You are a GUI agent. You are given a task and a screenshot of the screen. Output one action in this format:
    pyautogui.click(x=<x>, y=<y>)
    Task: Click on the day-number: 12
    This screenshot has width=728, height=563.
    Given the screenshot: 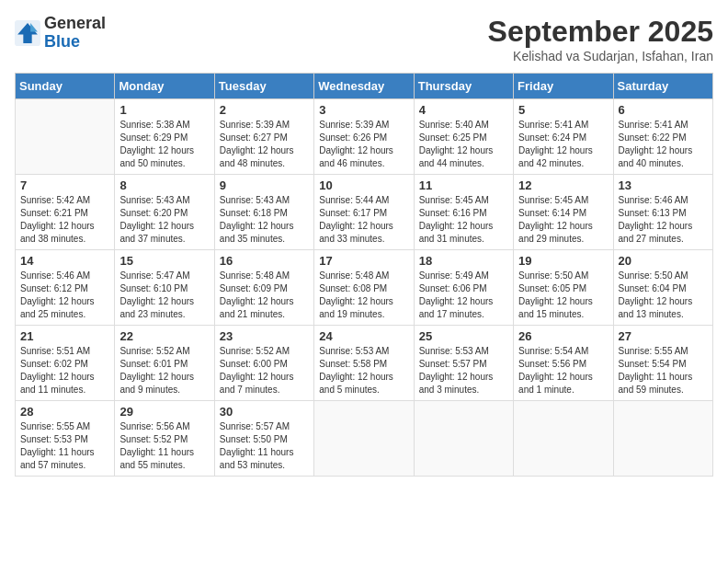 What is the action you would take?
    pyautogui.click(x=563, y=186)
    